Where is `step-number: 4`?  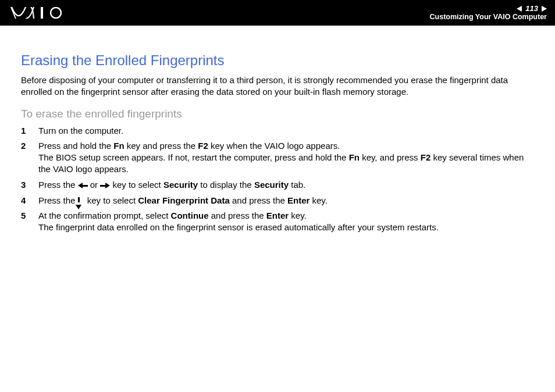 step-number: 4 is located at coordinates (25, 201).